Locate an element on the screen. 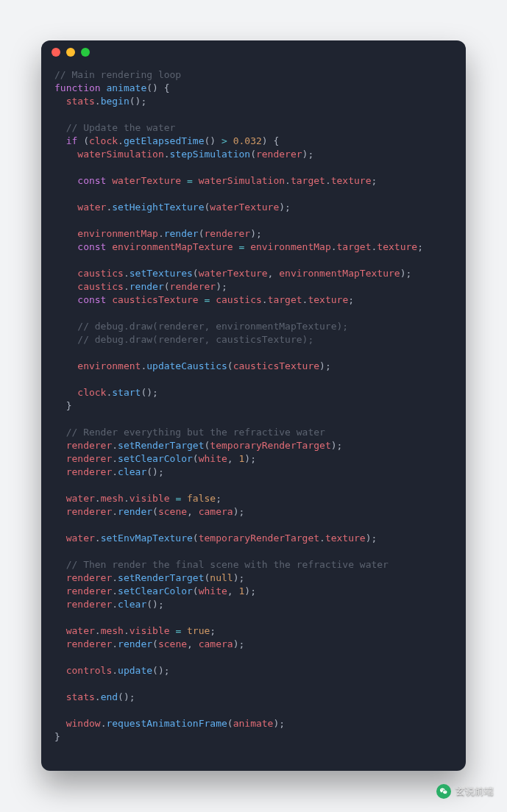 Image resolution: width=507 pixels, height=812 pixels. zoom-icon is located at coordinates (85, 52).